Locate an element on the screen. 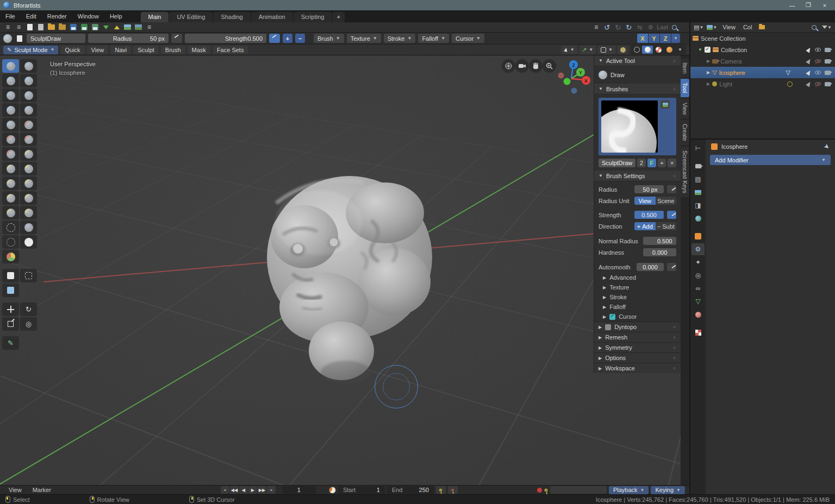  cursor-checkbox is located at coordinates (612, 317).